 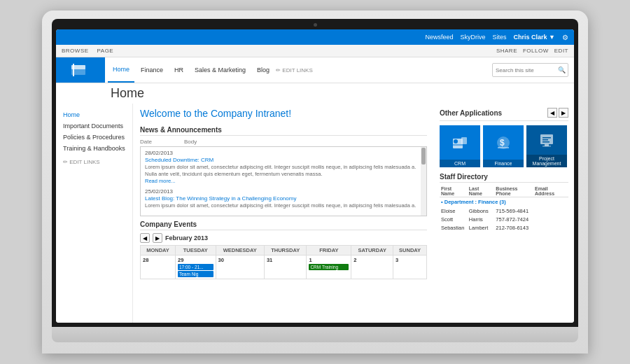 What do you see at coordinates (284, 192) in the screenshot?
I see `news-date-2: 25/02/2013` at bounding box center [284, 192].